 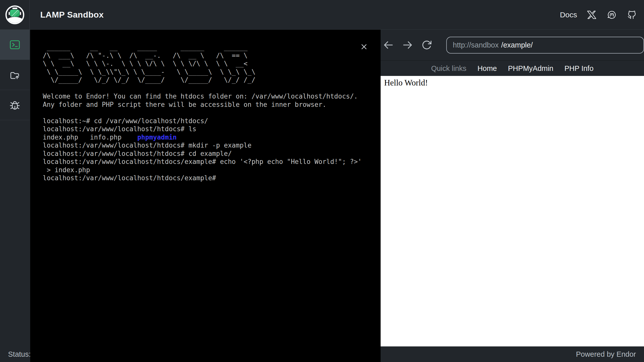 I want to click on folder-upload-icon, so click(x=15, y=75).